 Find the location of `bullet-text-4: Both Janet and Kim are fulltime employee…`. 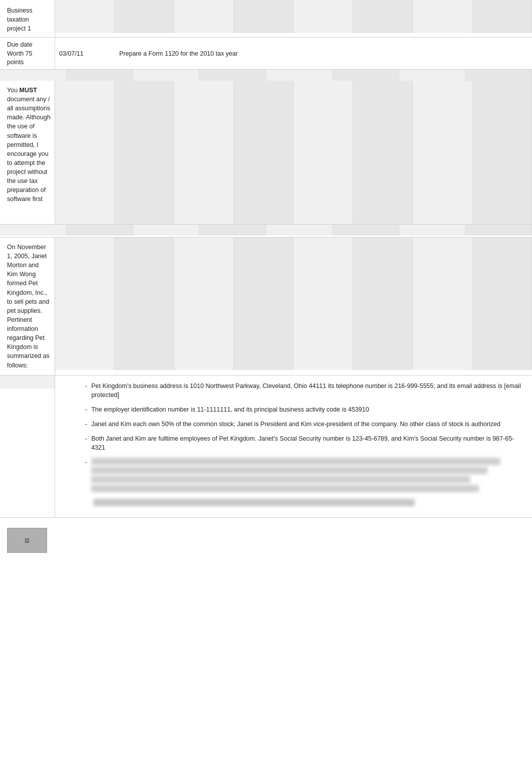

bullet-text-4: Both Janet and Kim are fulltime employee… is located at coordinates (307, 444).